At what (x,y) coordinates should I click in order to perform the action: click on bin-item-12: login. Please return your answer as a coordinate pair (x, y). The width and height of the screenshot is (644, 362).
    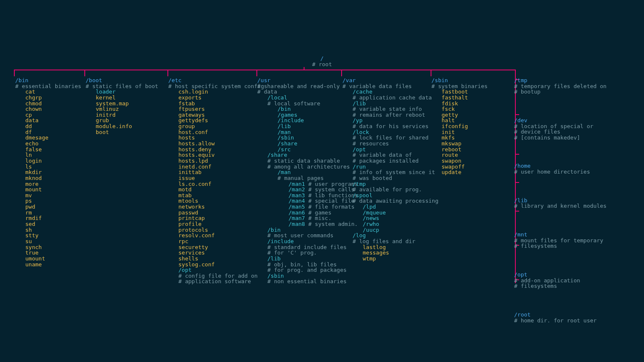
    Looking at the image, I should click on (56, 161).